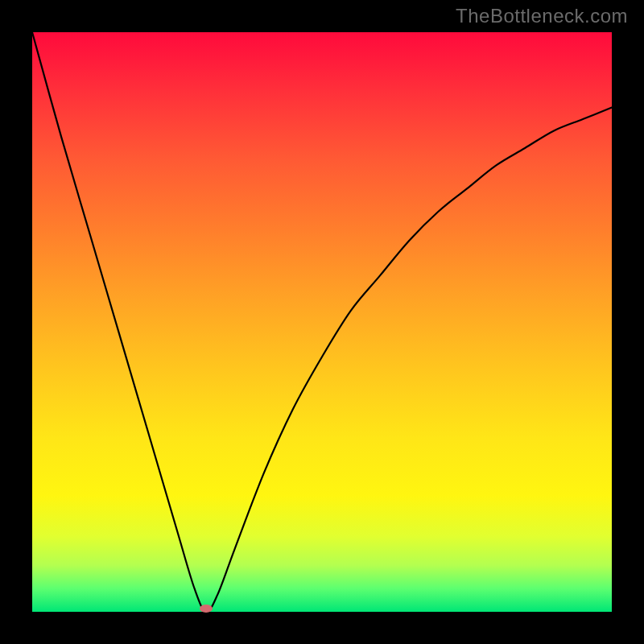  I want to click on minimum-point, so click(206, 609).